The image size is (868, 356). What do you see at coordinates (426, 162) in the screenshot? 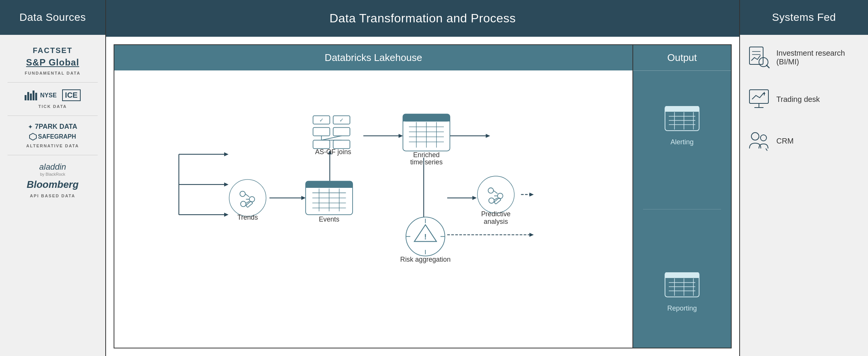
I see `svg-text: time series` at bounding box center [426, 162].